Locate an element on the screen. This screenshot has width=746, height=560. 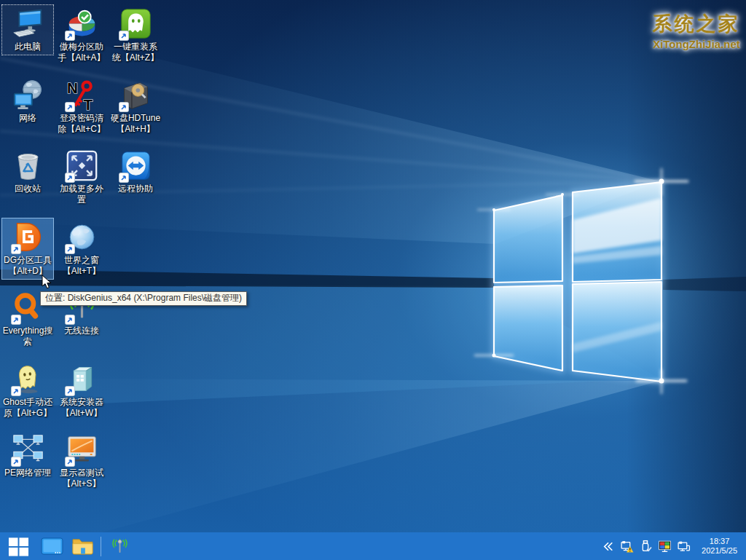
desktop-monitor-icon is located at coordinates (52, 546).